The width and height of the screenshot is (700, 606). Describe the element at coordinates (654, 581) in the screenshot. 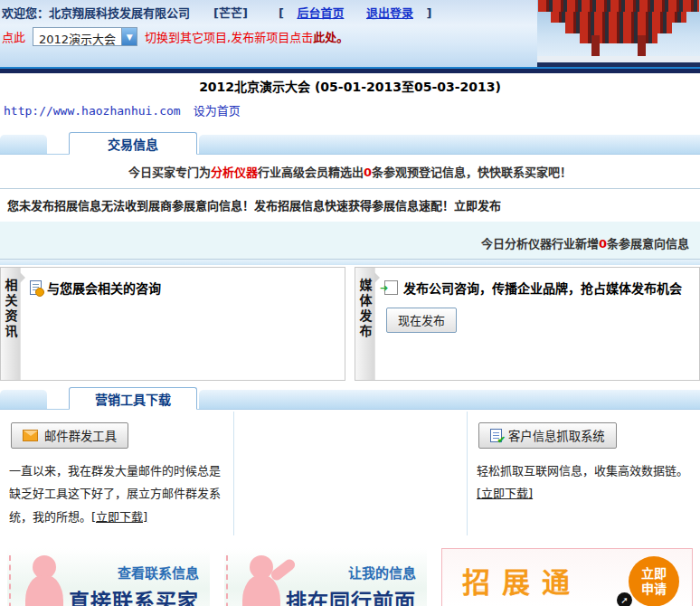

I see `apply-now-button: 立即申请` at that location.